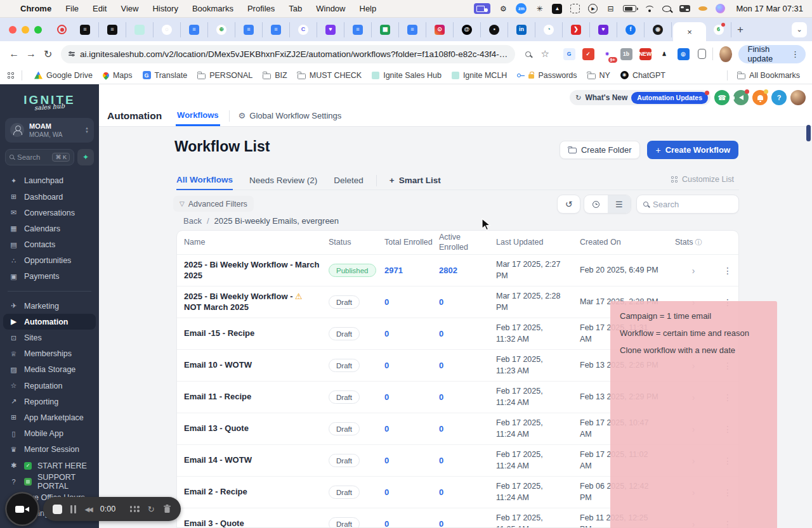 This screenshot has width=812, height=528. What do you see at coordinates (49, 434) in the screenshot?
I see `sidebar-item-mobile-app: ▯ Mobile App` at bounding box center [49, 434].